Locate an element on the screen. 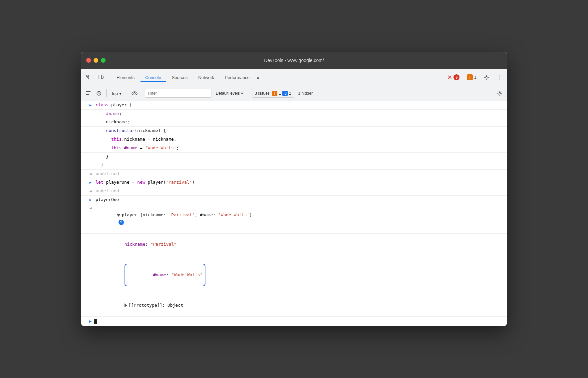 The height and width of the screenshot is (378, 588). inspect-element-button is located at coordinates (89, 77).